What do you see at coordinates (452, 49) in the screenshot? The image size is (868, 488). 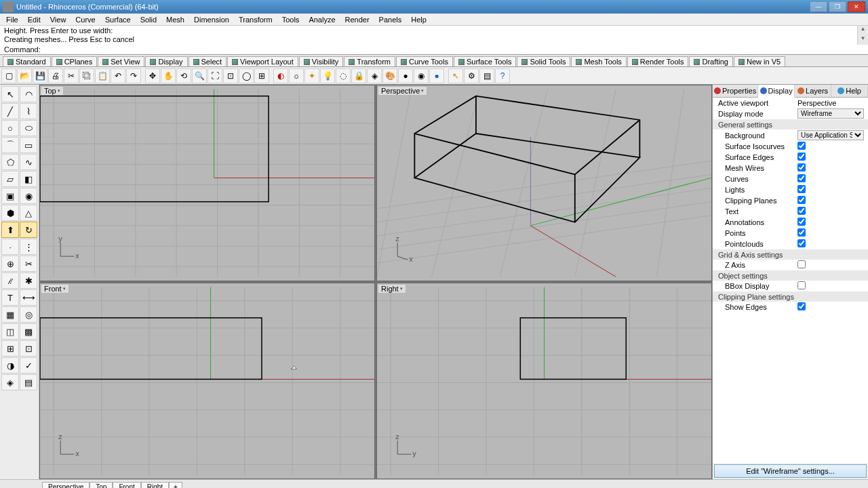 I see `command-input` at bounding box center [452, 49].